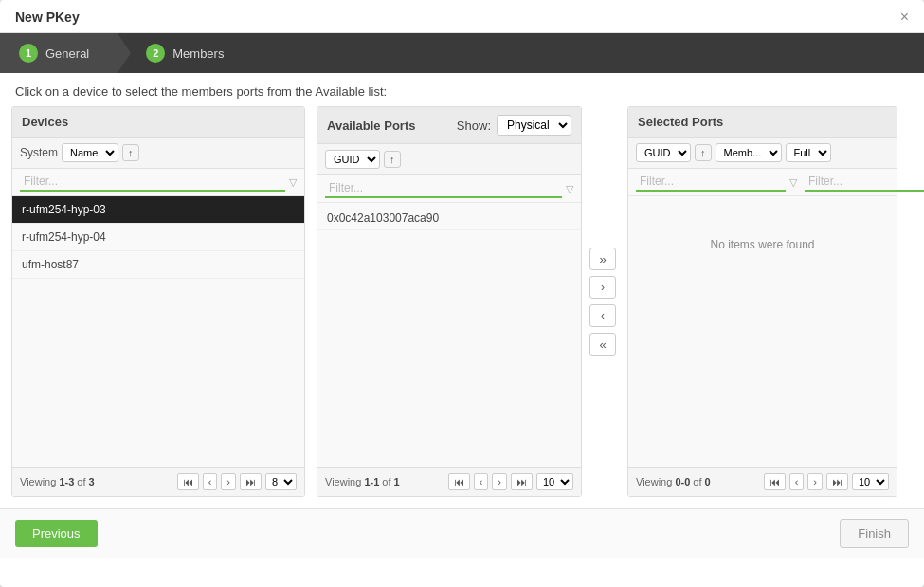 This screenshot has height=587, width=924. Describe the element at coordinates (603, 344) in the screenshot. I see `move-all-left-btn: «` at that location.